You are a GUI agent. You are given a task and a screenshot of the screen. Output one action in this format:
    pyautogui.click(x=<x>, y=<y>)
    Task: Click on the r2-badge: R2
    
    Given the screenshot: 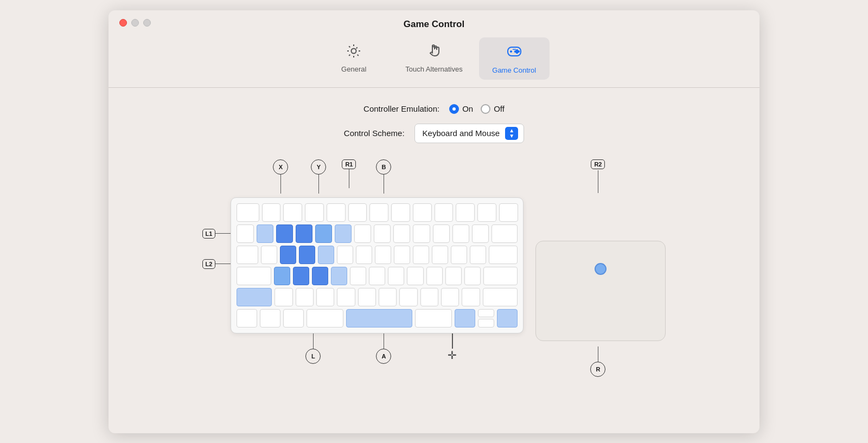 What is the action you would take?
    pyautogui.click(x=598, y=164)
    